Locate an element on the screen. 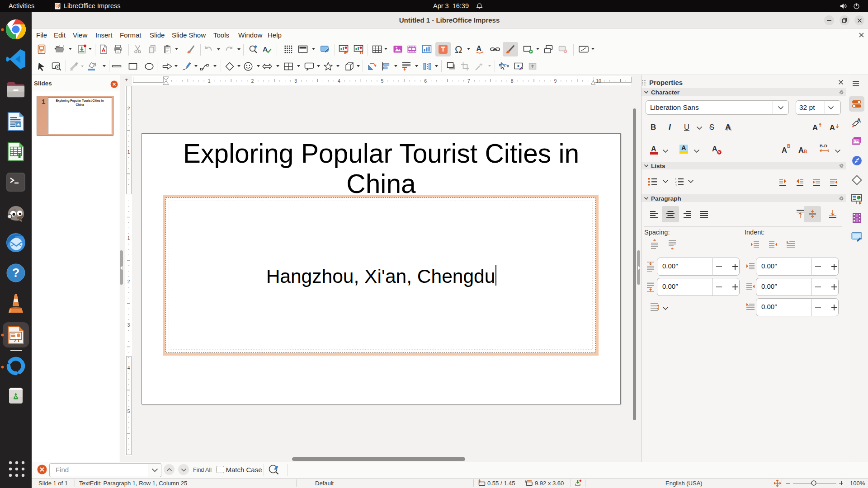 Image resolution: width=868 pixels, height=488 pixels. svg-text: 6 is located at coordinates (425, 81).